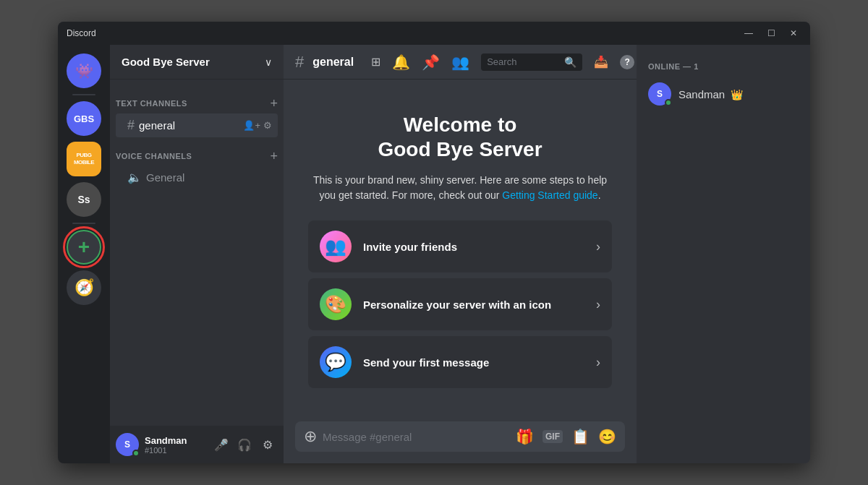 This screenshot has height=485, width=868. Describe the element at coordinates (84, 119) in the screenshot. I see `server-icon-gbs: GBS` at that location.